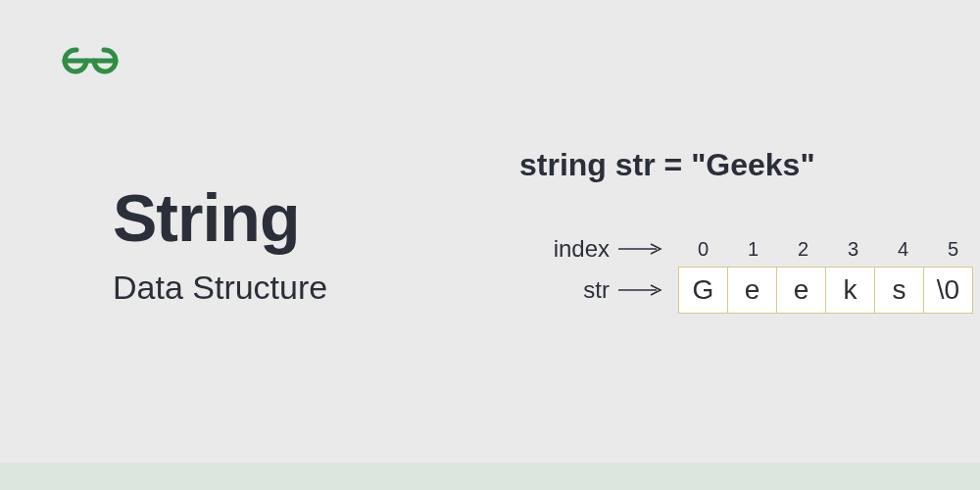 This screenshot has height=490, width=980. Describe the element at coordinates (904, 249) in the screenshot. I see `index-cell: 4` at that location.